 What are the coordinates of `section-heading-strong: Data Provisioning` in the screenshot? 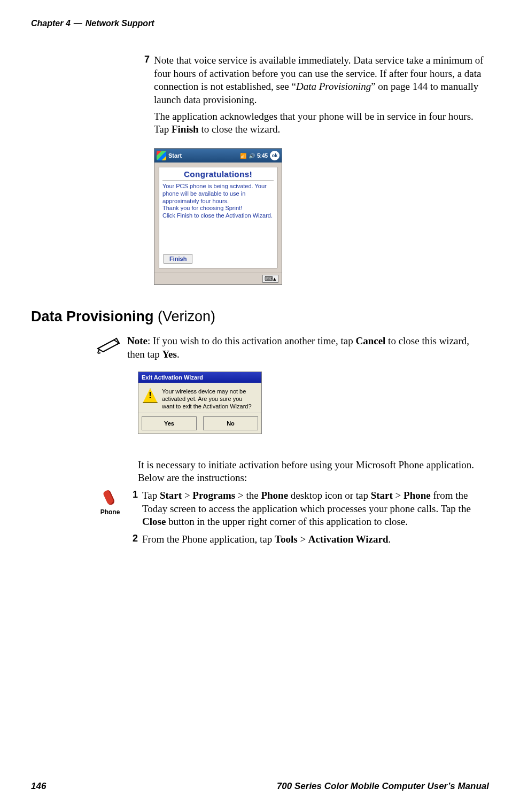 It's located at (92, 316).